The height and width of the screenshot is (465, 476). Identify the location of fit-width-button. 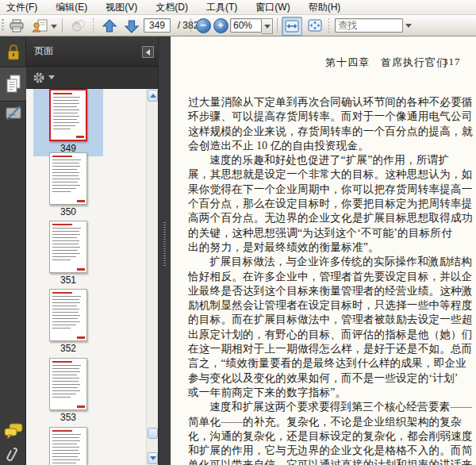
(292, 26).